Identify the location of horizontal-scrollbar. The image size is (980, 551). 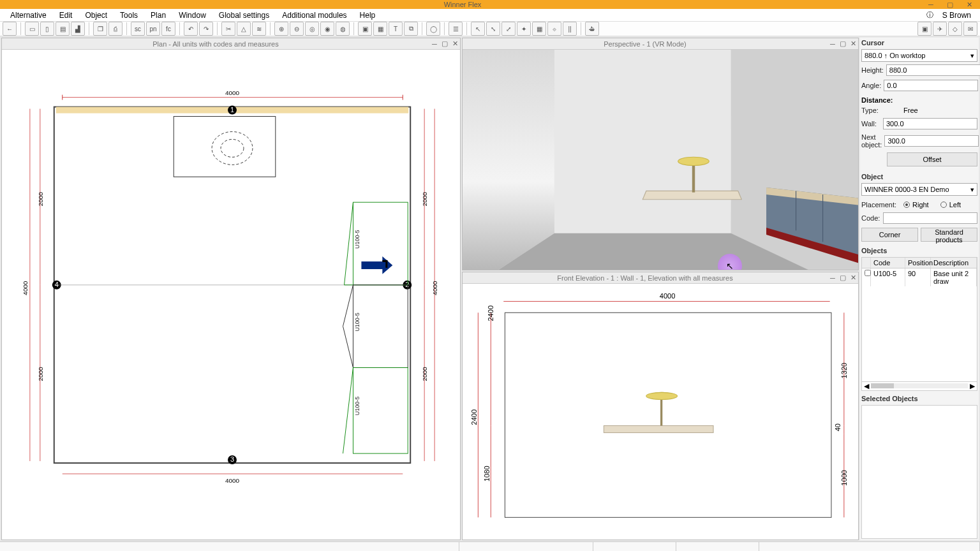
(882, 386).